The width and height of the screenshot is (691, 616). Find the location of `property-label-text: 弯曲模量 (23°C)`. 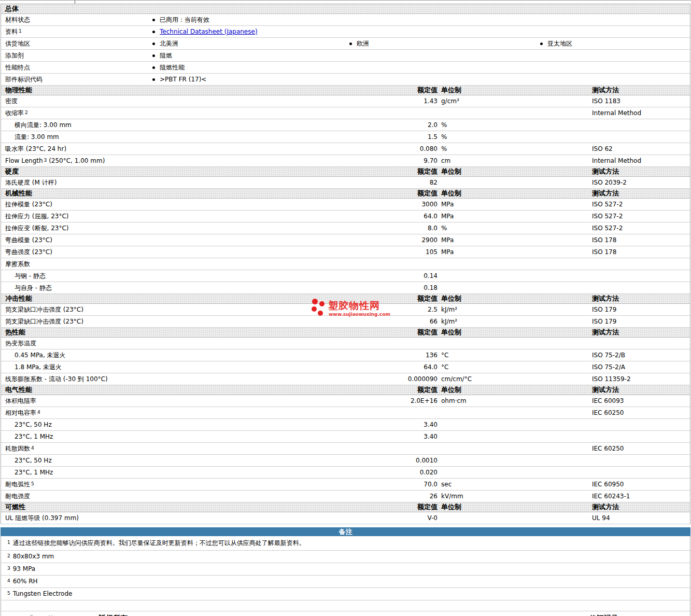

property-label-text: 弯曲模量 (23°C) is located at coordinates (29, 240).